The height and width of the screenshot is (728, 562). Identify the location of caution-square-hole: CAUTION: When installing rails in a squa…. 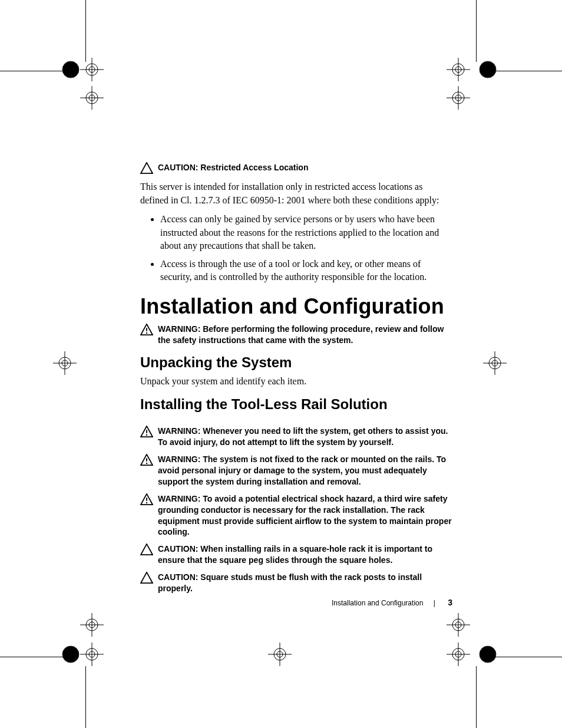
(296, 555).